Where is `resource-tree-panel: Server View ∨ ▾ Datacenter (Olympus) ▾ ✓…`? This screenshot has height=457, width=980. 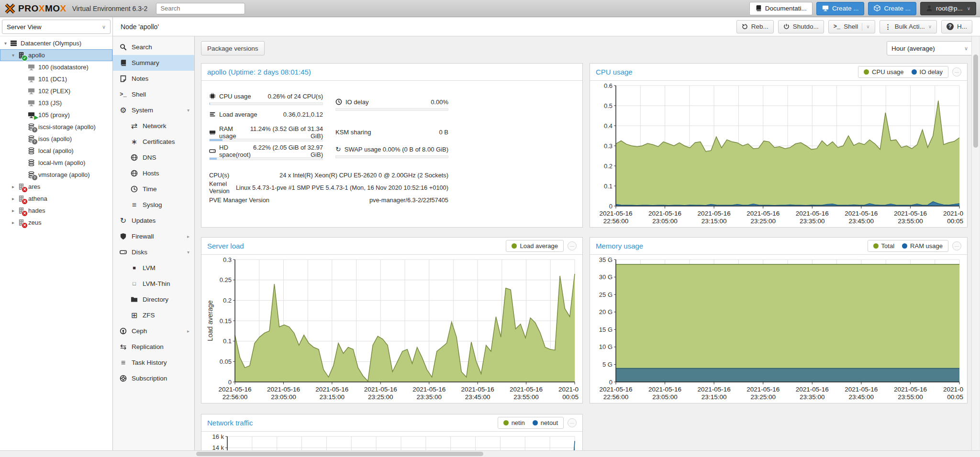
resource-tree-panel: Server View ∨ ▾ Datacenter (Olympus) ▾ ✓… is located at coordinates (56, 237).